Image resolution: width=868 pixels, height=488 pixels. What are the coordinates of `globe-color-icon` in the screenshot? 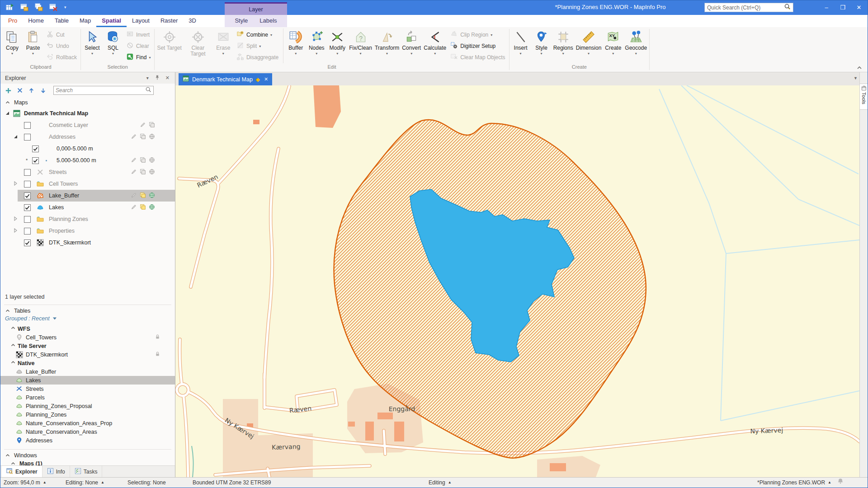 It's located at (152, 196).